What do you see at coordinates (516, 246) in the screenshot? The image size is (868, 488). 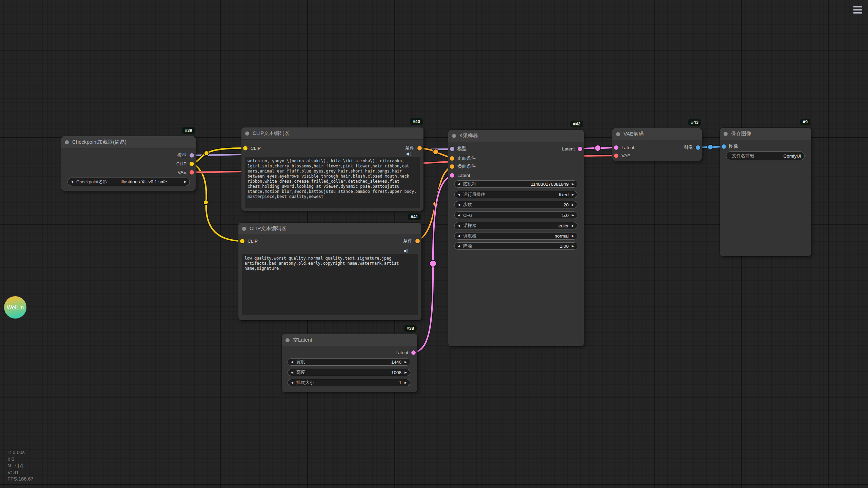 I see `denoise-widget: ◀ 降噪 1.00 ▶` at bounding box center [516, 246].